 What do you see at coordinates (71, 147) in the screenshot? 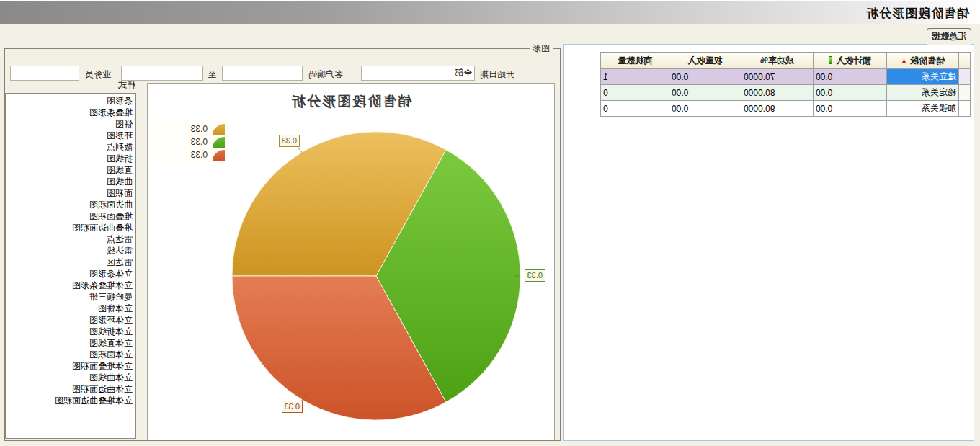
I see `style-list-item: 散列点` at bounding box center [71, 147].